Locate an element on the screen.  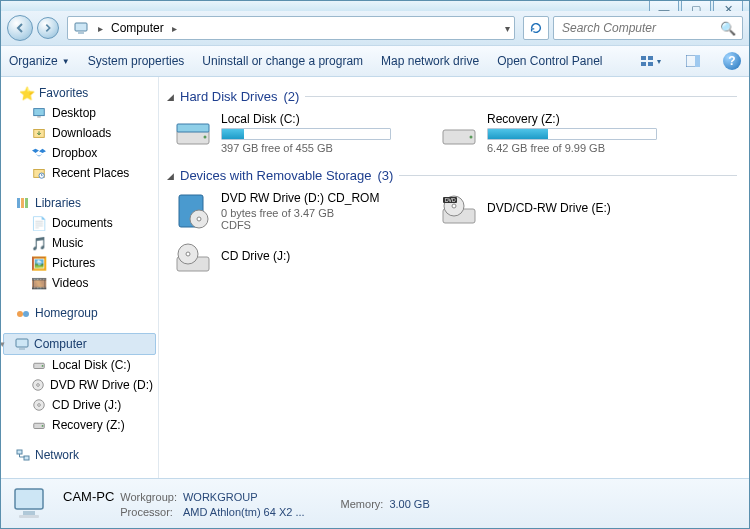
back-button is located at coordinates (20, 28).